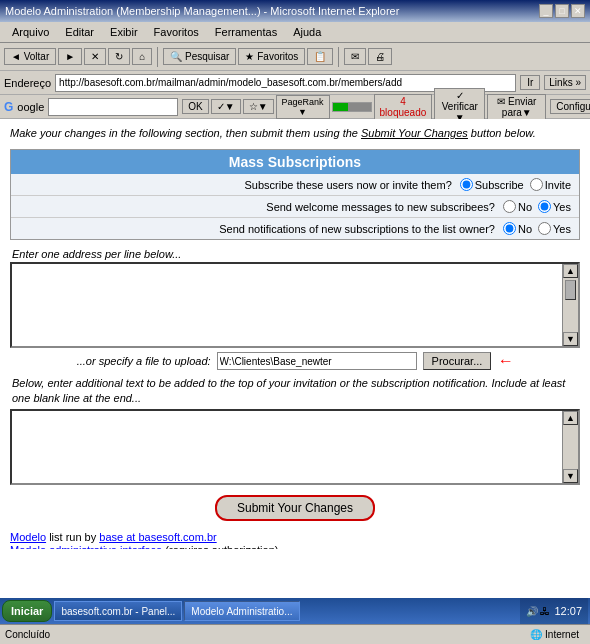 The height and width of the screenshot is (644, 590). Describe the element at coordinates (414, 133) in the screenshot. I see `intro-link: Submit Your Changes` at that location.